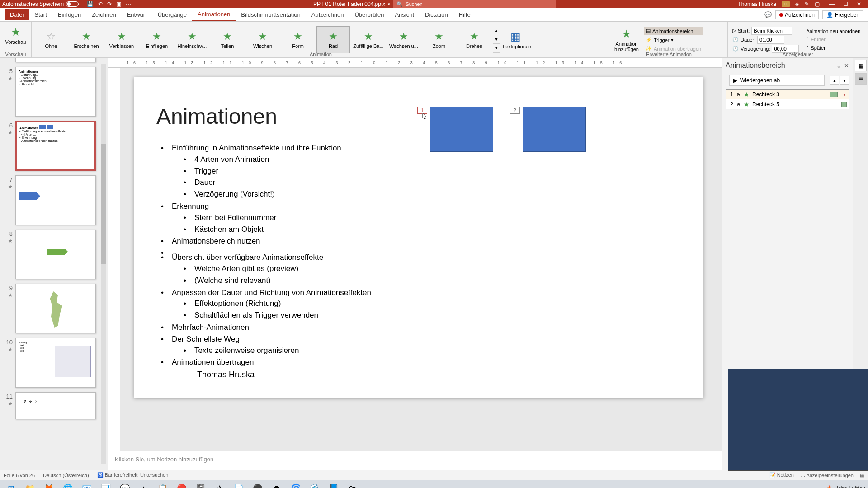 The width and height of the screenshot is (868, 488). Describe the element at coordinates (271, 14) in the screenshot. I see `tab-slideshow: Bildschirmpräsentation` at that location.